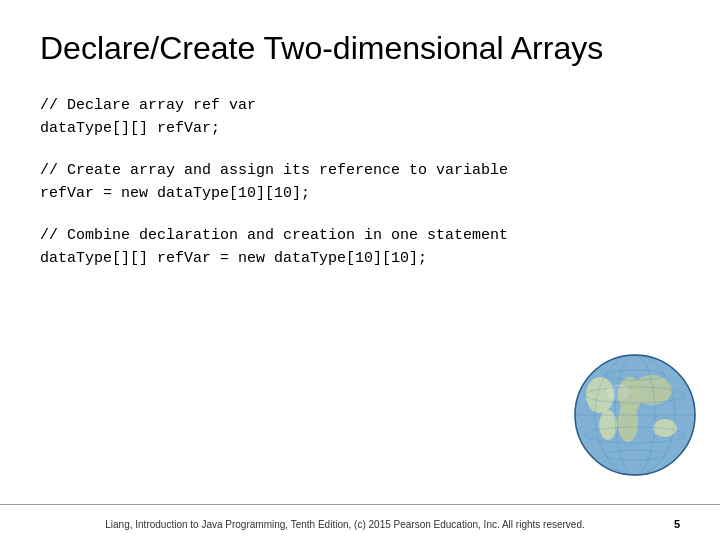 Image resolution: width=720 pixels, height=540 pixels. Describe the element at coordinates (360, 106) in the screenshot. I see `comment-1: // Declare array ref var` at that location.